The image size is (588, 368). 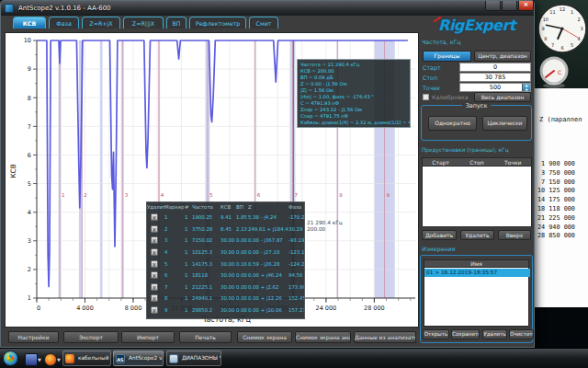 I want to click on measurement-save-button: Сохранить, so click(x=465, y=335).